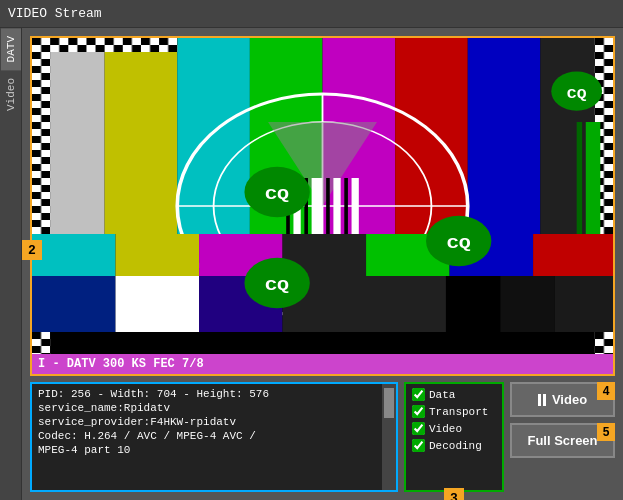 The width and height of the screenshot is (623, 500). What do you see at coordinates (11, 264) in the screenshot?
I see `left-tabs: DATV Video` at bounding box center [11, 264].